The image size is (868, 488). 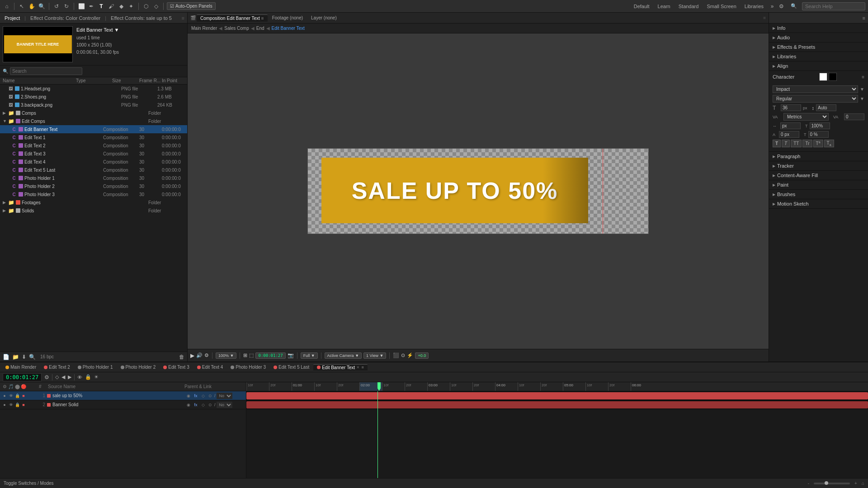 What do you see at coordinates (291, 367) in the screenshot?
I see `tl-tab-edit-text5: Edit Text 5 Last` at bounding box center [291, 367].